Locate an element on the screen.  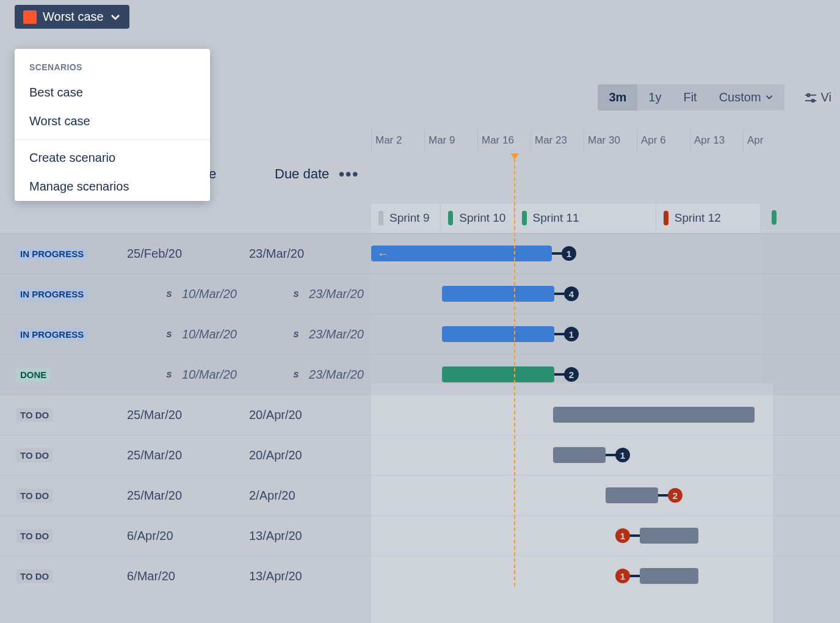
task-row: DONES10/Mar/20S23/Mar/20 is located at coordinates (420, 374).